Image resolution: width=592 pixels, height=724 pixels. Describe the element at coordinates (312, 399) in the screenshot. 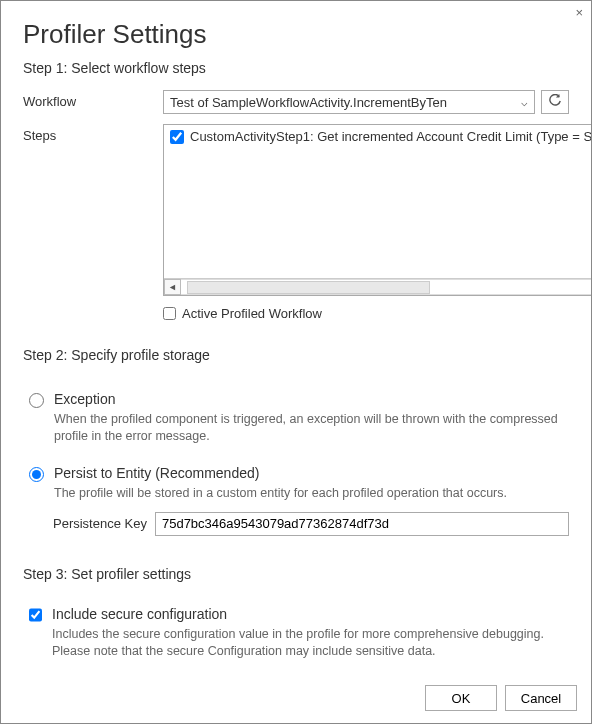

I see `exception-label: Exception` at that location.